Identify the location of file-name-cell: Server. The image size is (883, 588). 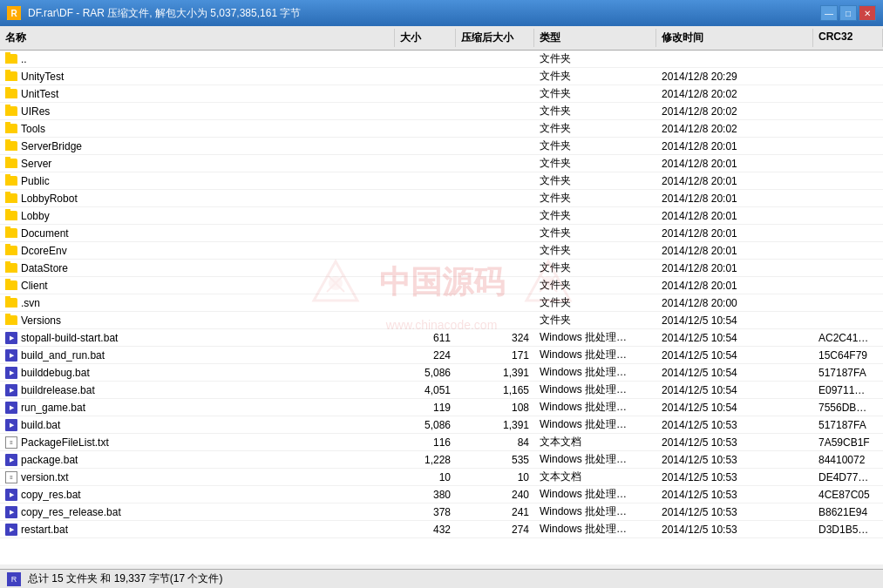
(197, 164).